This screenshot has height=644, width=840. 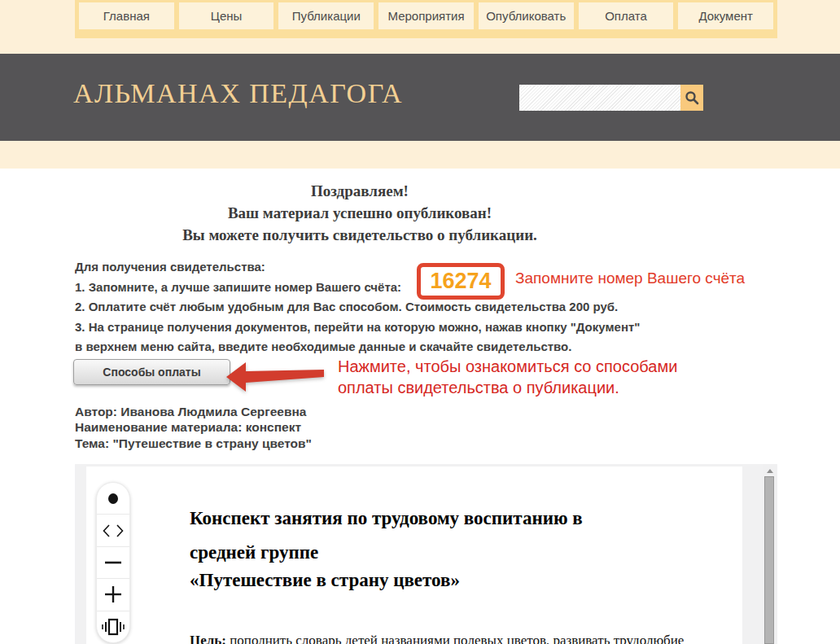 I want to click on arrow-left-icon, so click(x=275, y=376).